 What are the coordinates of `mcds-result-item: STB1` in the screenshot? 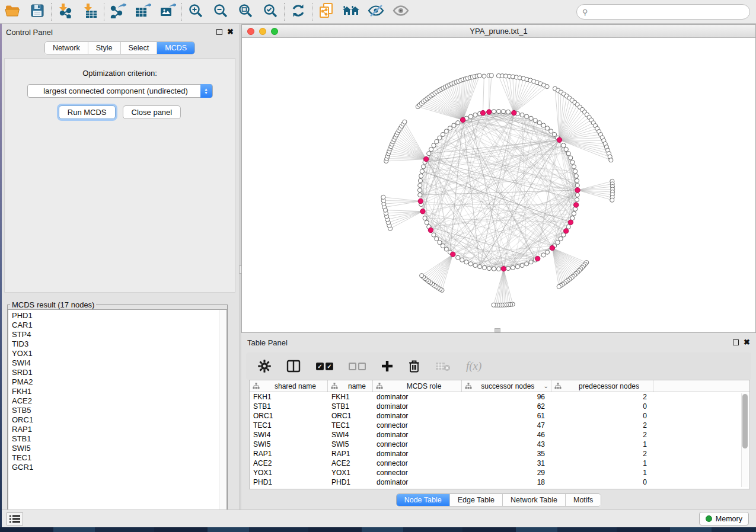 It's located at (119, 439).